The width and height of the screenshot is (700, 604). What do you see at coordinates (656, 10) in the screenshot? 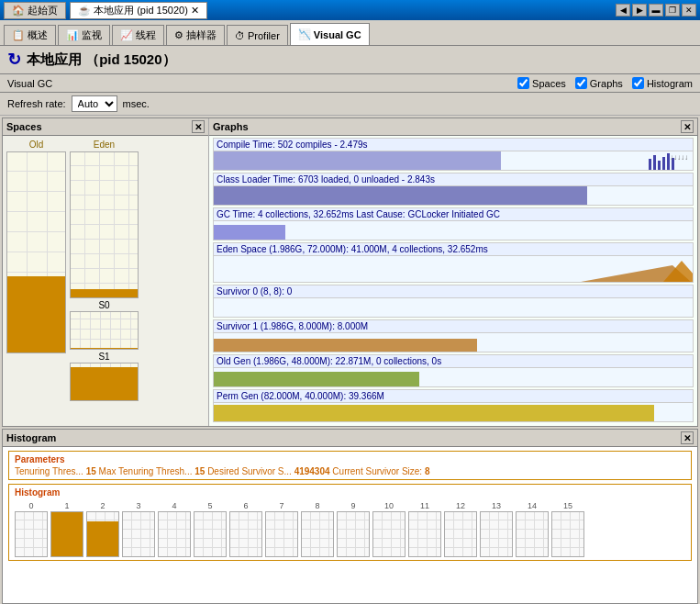
I see `minimize-btn: ▬` at bounding box center [656, 10].